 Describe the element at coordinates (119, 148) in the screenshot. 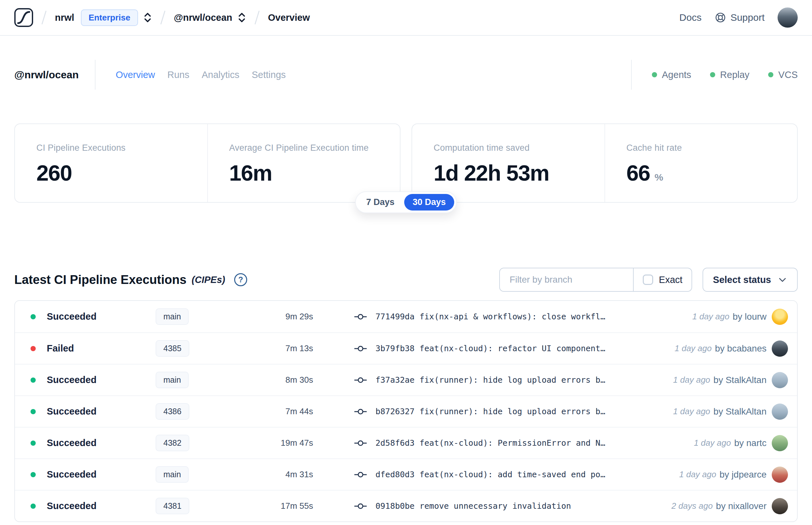

I see `stat-label: CI Pipeline Executions` at that location.